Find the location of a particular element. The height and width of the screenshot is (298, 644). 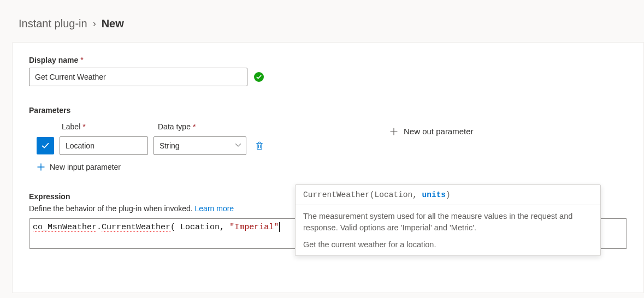

intellisense-tooltip: CurrentWeather(Location, units) The meas… is located at coordinates (448, 220).